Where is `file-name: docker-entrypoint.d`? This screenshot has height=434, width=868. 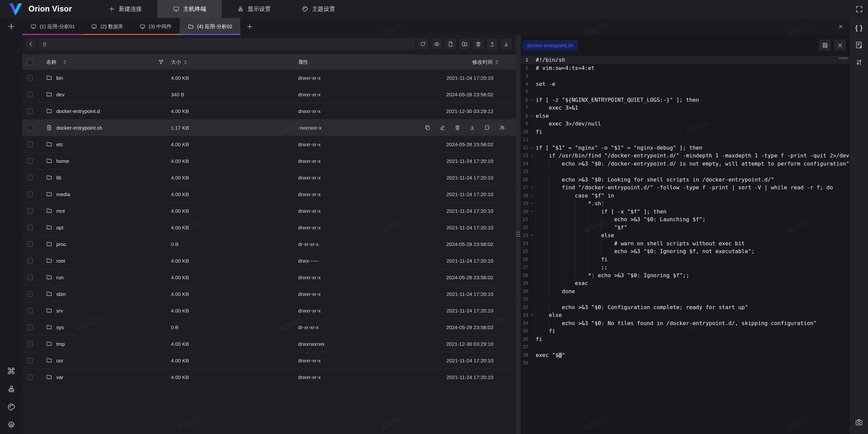
file-name: docker-entrypoint.d is located at coordinates (78, 111).